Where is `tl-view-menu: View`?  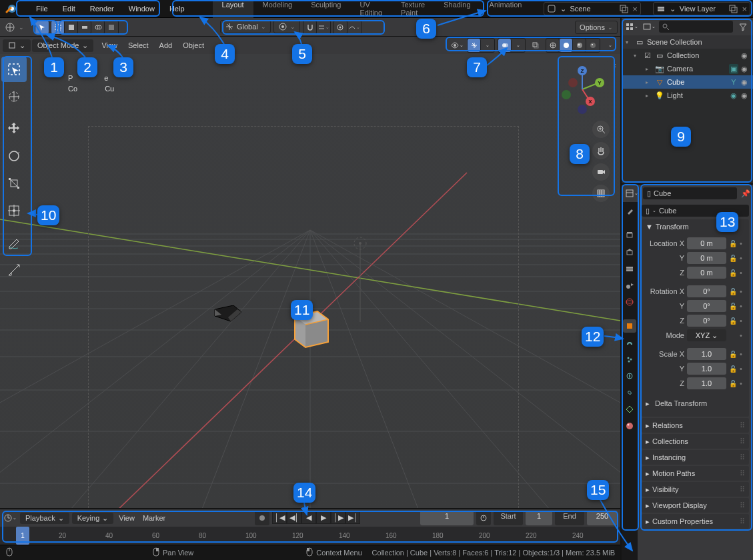
tl-view-menu: View is located at coordinates (127, 518).